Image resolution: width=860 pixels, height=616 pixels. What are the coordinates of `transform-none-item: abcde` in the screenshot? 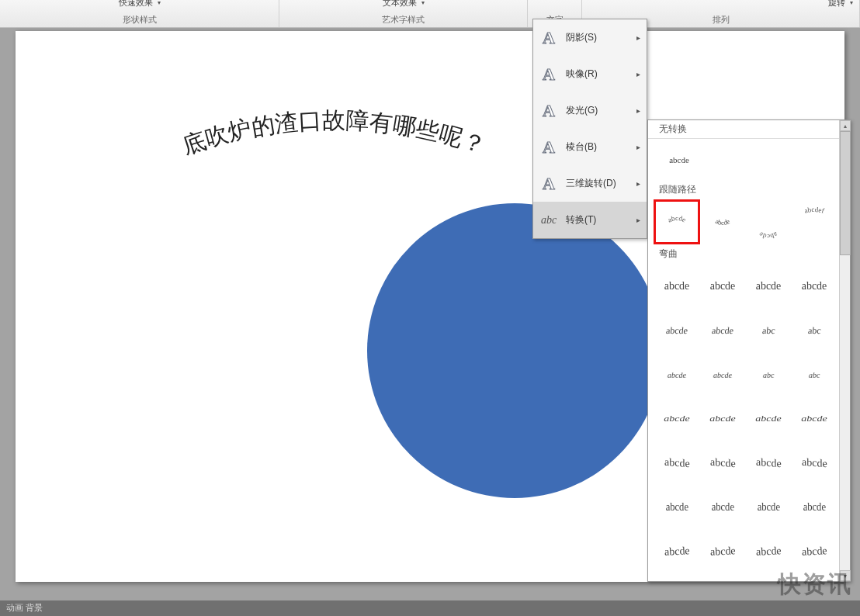 It's located at (679, 160).